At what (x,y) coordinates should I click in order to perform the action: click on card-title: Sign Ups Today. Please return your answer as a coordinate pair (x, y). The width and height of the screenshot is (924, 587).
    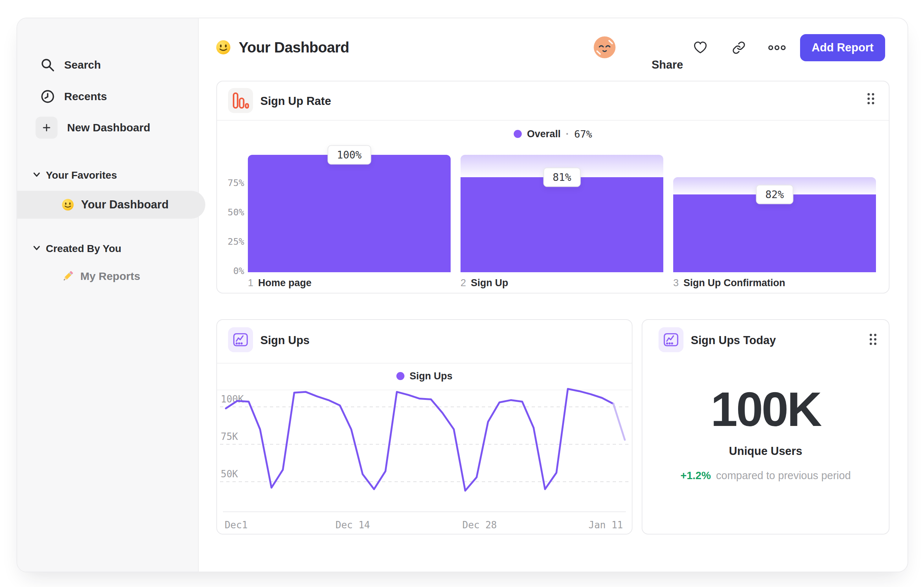
    Looking at the image, I should click on (733, 341).